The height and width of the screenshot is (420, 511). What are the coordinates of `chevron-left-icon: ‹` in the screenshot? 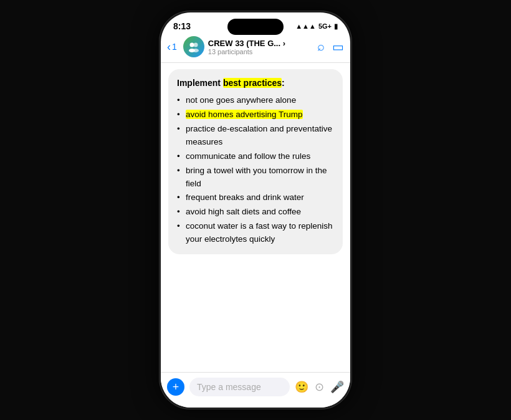 It's located at (169, 47).